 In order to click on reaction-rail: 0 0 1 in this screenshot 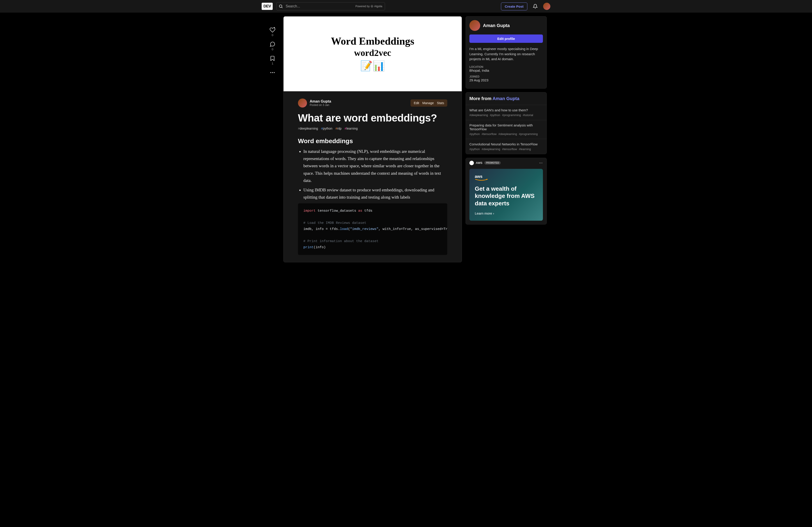, I will do `click(272, 139)`.